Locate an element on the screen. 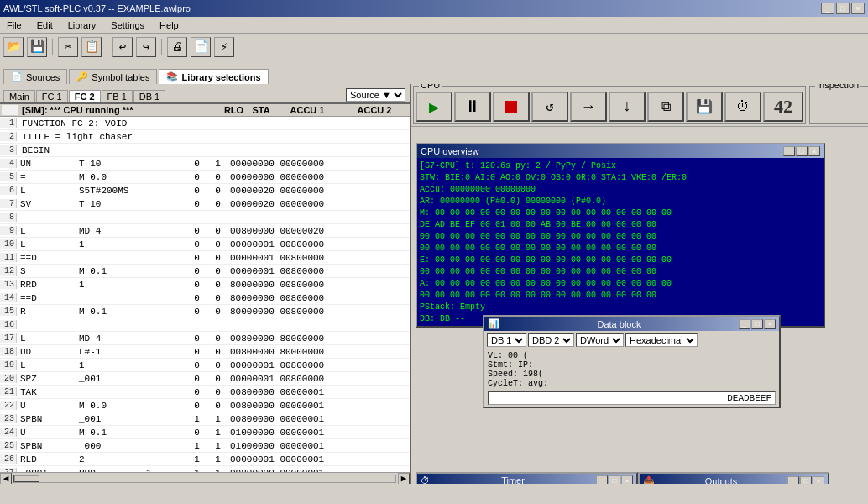 This screenshot has height=504, width=868. menu-edit: Edit is located at coordinates (45, 25).